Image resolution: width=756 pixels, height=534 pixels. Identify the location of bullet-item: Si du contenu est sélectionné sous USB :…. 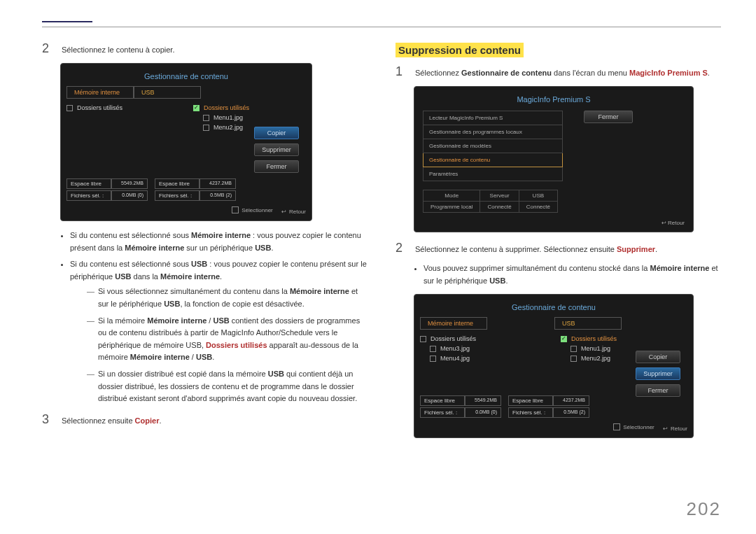
(218, 332).